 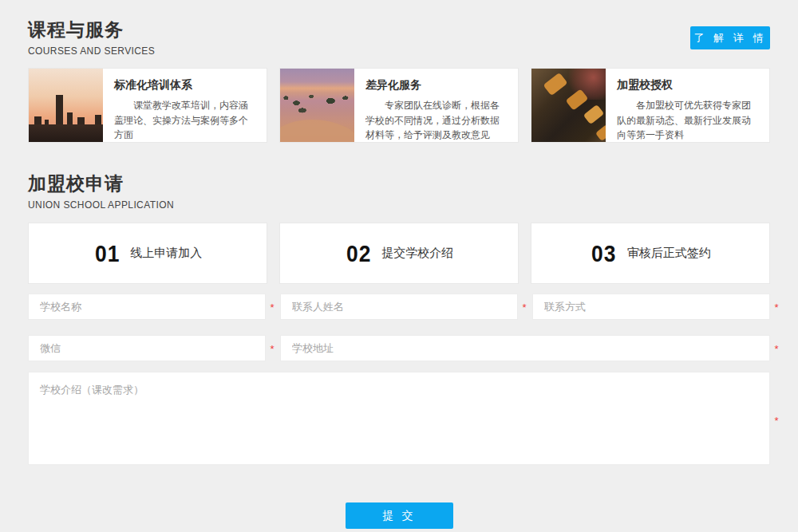 What do you see at coordinates (185, 105) in the screenshot?
I see `card-body: 标准化培训体系 课堂教学改革培训，内容涵盖理论、实操方法与案例等多个方面` at bounding box center [185, 105].